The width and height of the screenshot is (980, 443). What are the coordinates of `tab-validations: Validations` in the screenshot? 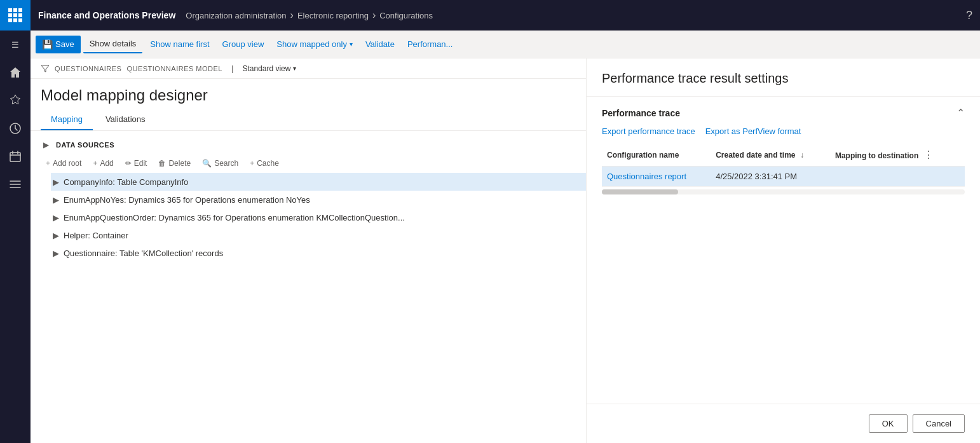 It's located at (126, 119).